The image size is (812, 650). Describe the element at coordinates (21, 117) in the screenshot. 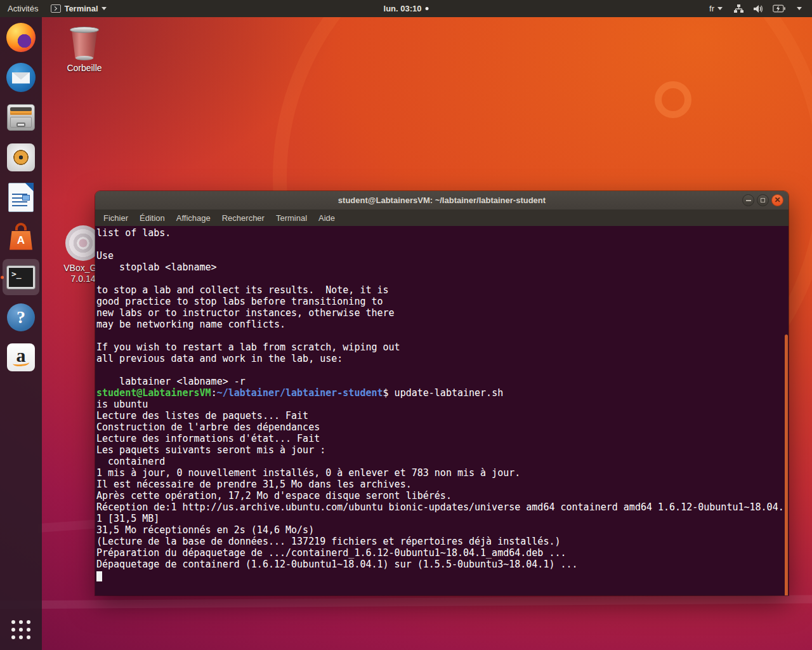

I see `files-icon` at that location.